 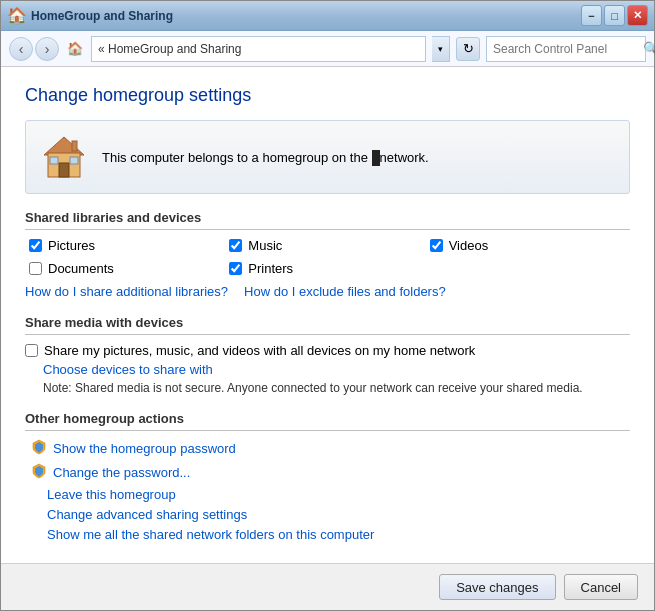 What do you see at coordinates (270, 268) in the screenshot?
I see `printers-label: Printers` at bounding box center [270, 268].